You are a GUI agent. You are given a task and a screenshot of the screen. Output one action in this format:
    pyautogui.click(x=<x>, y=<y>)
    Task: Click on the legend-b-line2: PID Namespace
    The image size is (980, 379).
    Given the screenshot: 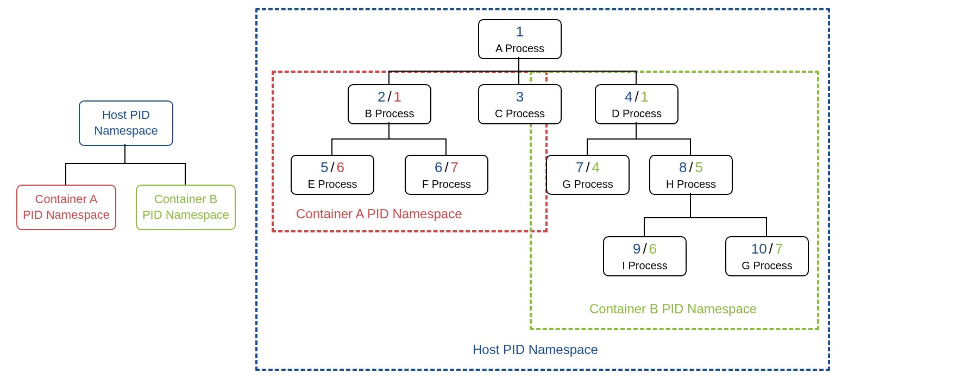 What is the action you would take?
    pyautogui.click(x=186, y=215)
    